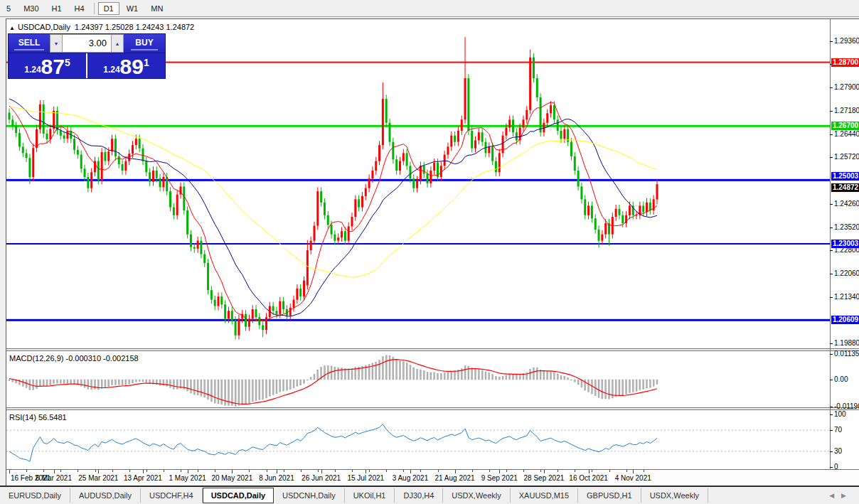 Image resolution: width=859 pixels, height=504 pixels. What do you see at coordinates (846, 111) in the screenshot?
I see `price-axis-label: 1.27180` at bounding box center [846, 111].